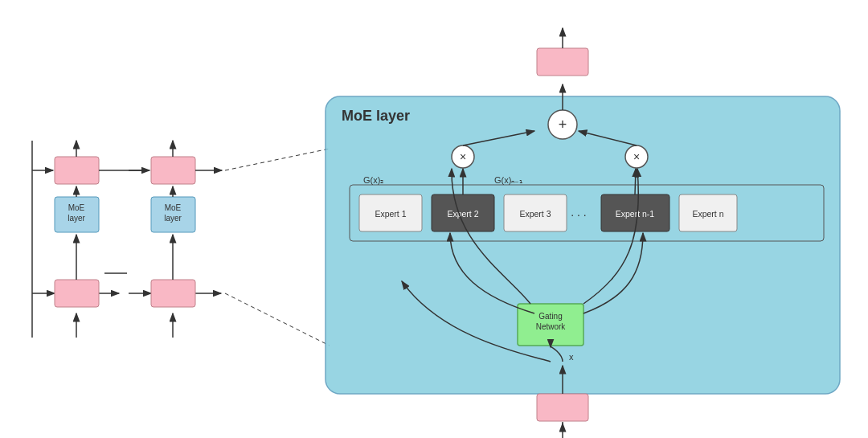 This screenshot has height=438, width=868. What do you see at coordinates (535, 214) in the screenshot?
I see `svg-text: Expert 3` at bounding box center [535, 214].